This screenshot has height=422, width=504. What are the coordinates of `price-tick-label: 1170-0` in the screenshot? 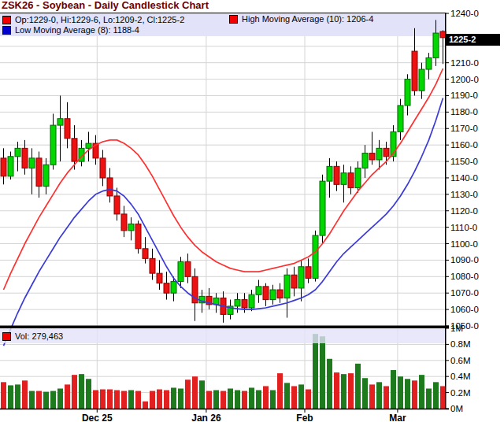 It's located at (465, 128).